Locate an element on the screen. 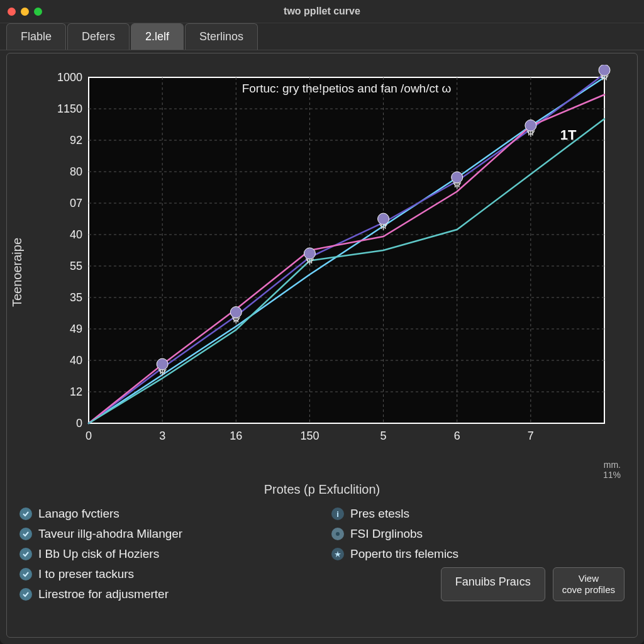 Image resolution: width=644 pixels, height=644 pixels. tab-sterlinos: Sterlinos is located at coordinates (221, 36).